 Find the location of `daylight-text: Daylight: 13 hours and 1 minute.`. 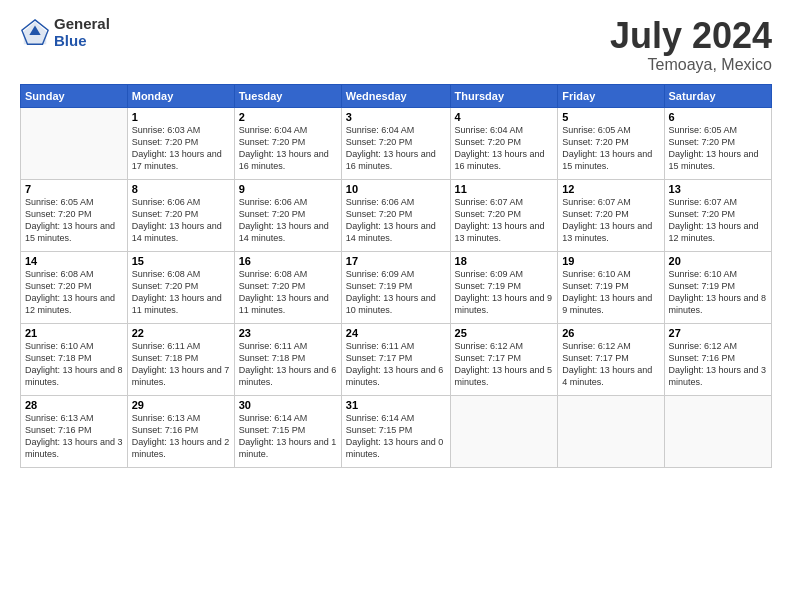

daylight-text: Daylight: 13 hours and 1 minute. is located at coordinates (288, 448).